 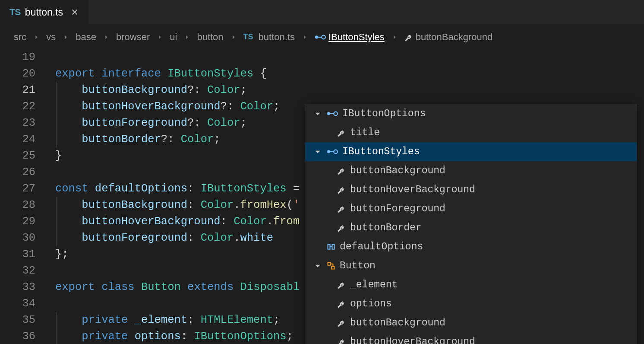 What do you see at coordinates (471, 247) in the screenshot?
I see `outline-item: defaultOptions` at bounding box center [471, 247].